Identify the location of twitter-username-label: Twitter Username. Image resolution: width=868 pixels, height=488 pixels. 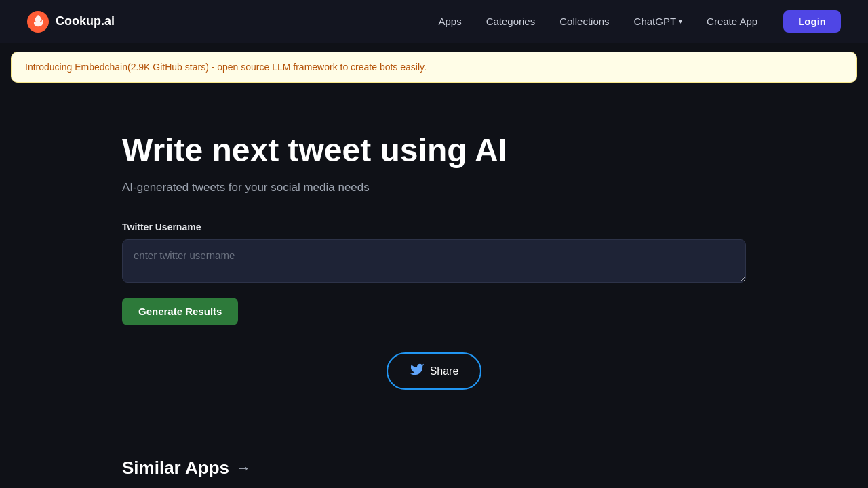
(434, 227).